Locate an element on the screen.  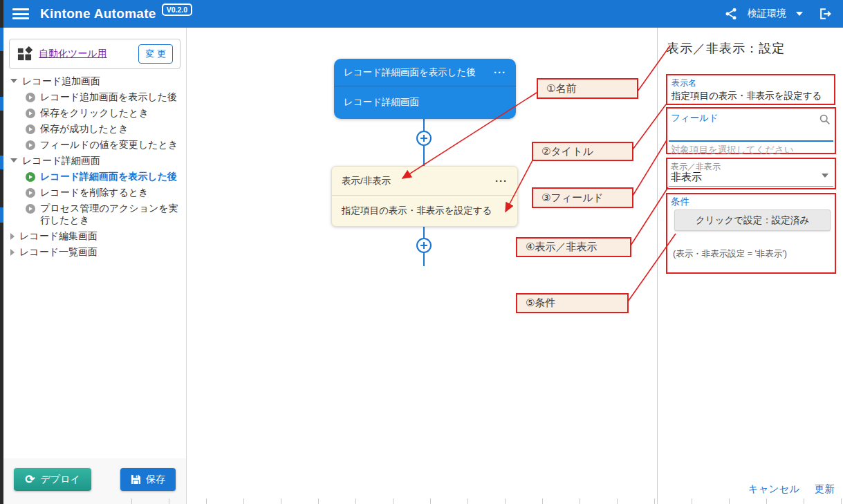
field-label: フィールド is located at coordinates (694, 118).